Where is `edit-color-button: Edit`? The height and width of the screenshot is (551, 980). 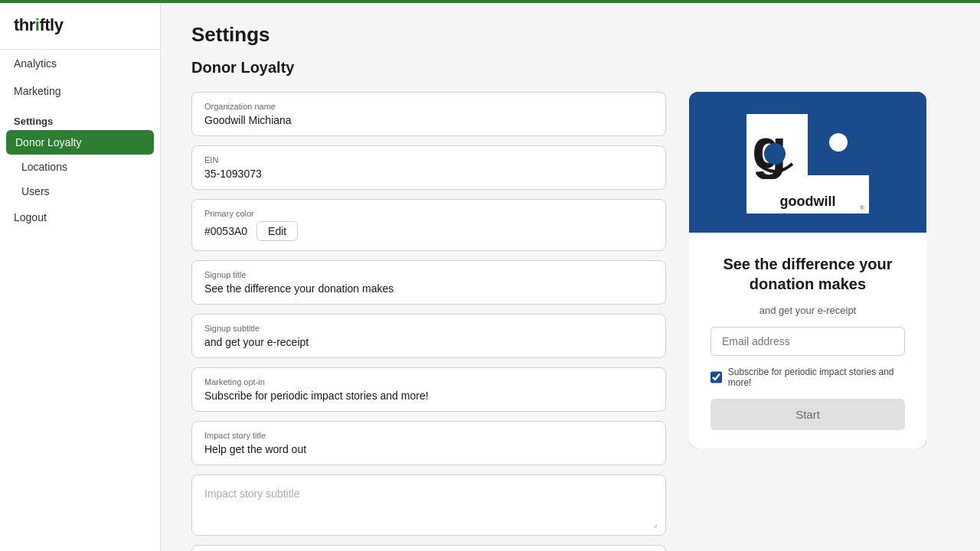 edit-color-button: Edit is located at coordinates (277, 231).